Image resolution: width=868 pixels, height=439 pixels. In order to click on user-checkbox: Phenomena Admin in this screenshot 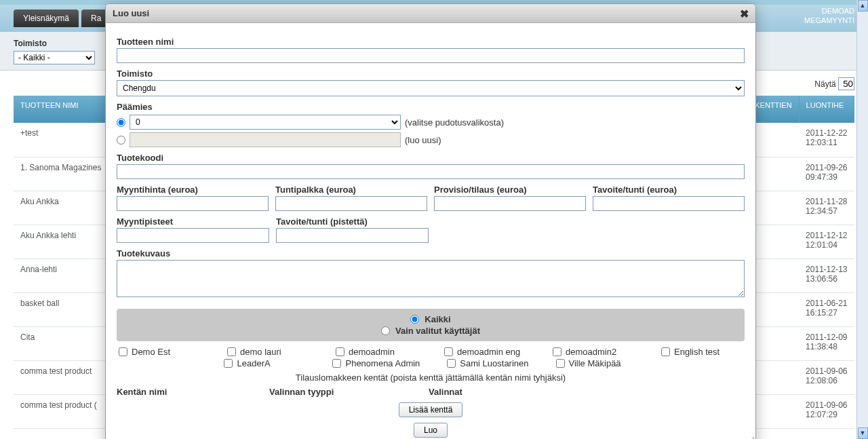, I will do `click(376, 364)`.